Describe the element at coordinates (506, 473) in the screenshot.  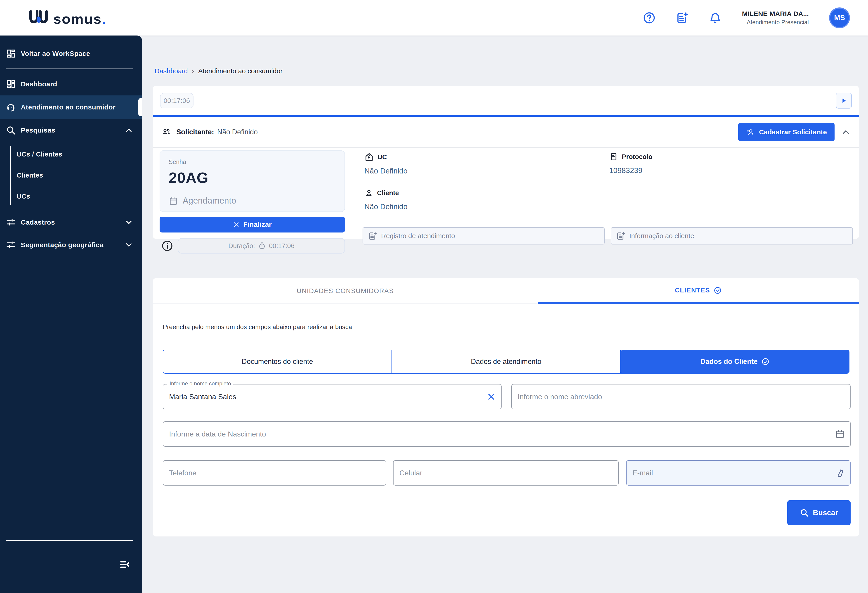
I see `celular-field` at that location.